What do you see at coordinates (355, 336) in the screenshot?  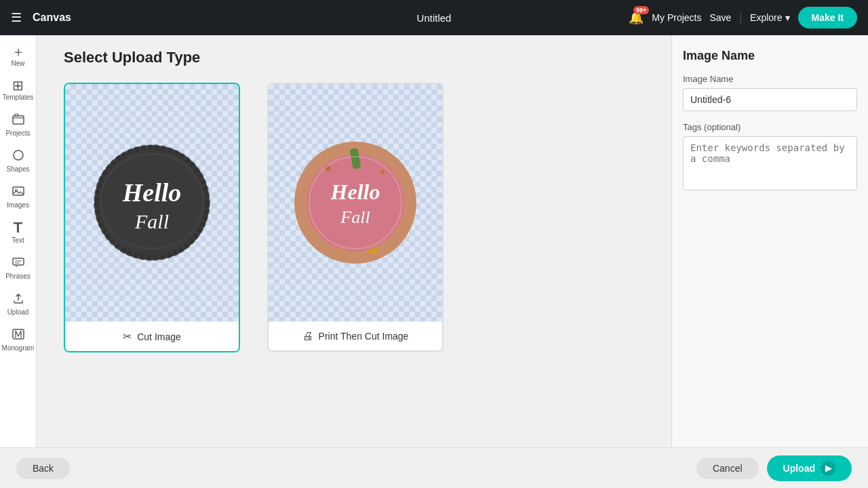 I see `print-then-cut-footer: 🖨 Print Then Cut Image` at bounding box center [355, 336].